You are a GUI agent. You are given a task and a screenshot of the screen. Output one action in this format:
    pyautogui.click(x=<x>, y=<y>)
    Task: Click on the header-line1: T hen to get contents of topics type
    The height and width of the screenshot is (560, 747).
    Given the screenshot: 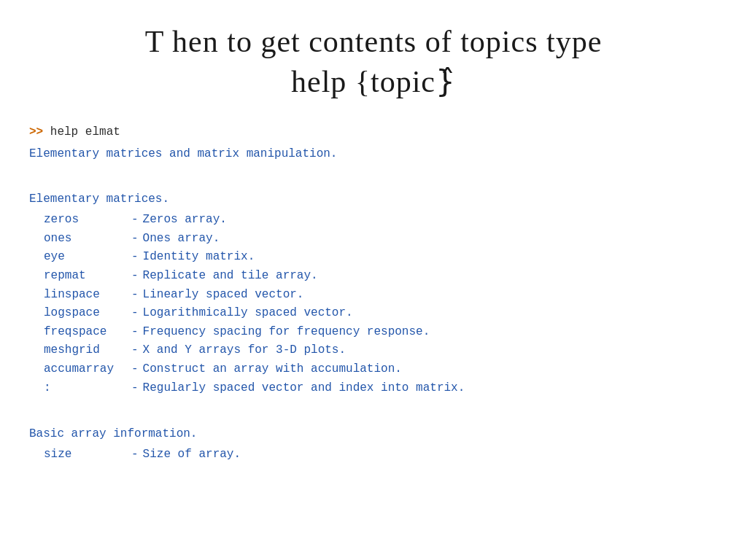 What is the action you would take?
    pyautogui.click(x=374, y=42)
    